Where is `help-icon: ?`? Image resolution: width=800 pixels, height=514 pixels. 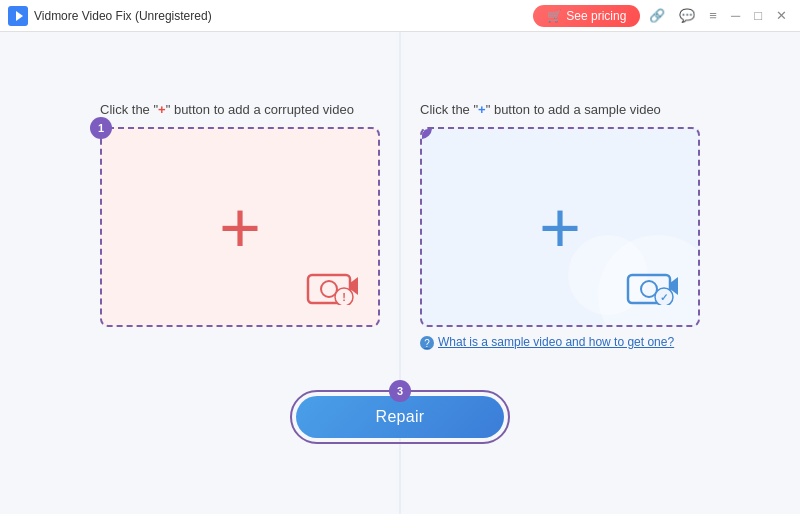
help-icon: ? is located at coordinates (427, 343).